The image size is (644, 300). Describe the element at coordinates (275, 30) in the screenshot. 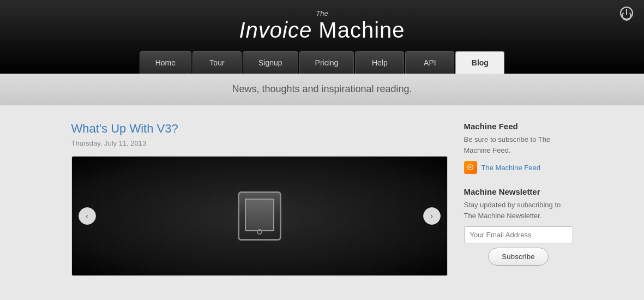

I see `logo-invoice: Invoice` at that location.